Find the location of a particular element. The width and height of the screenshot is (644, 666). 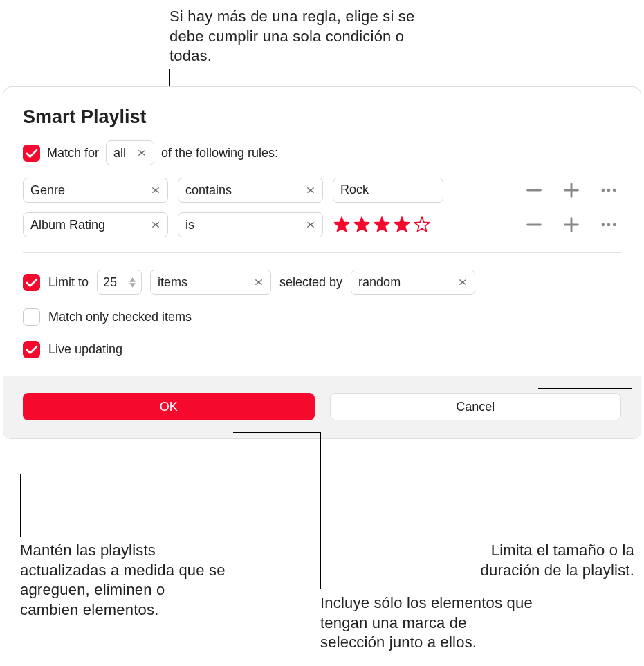

limit-unit-select: items is located at coordinates (210, 282).